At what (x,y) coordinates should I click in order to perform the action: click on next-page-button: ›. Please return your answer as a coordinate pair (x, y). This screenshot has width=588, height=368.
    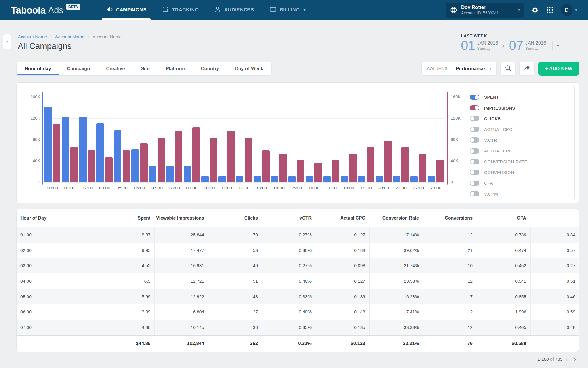
    Looking at the image, I should click on (575, 359).